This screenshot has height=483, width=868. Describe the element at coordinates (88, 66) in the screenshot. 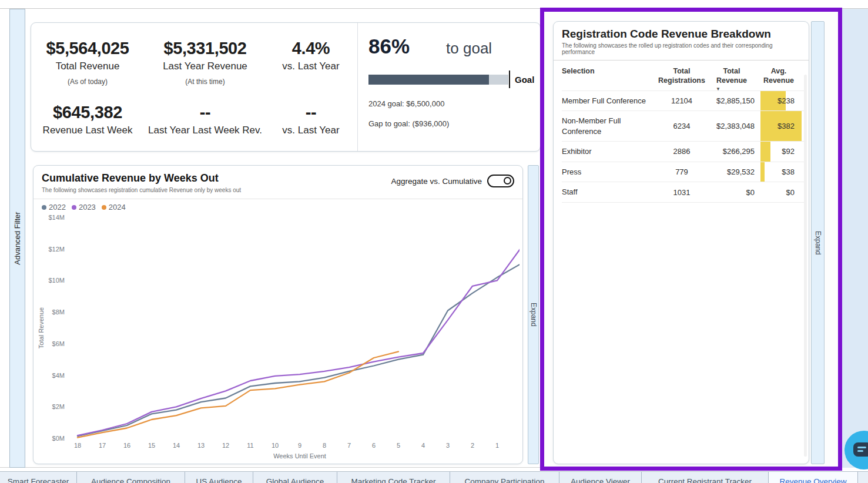

I see `kpi-label: Total Revenue` at that location.